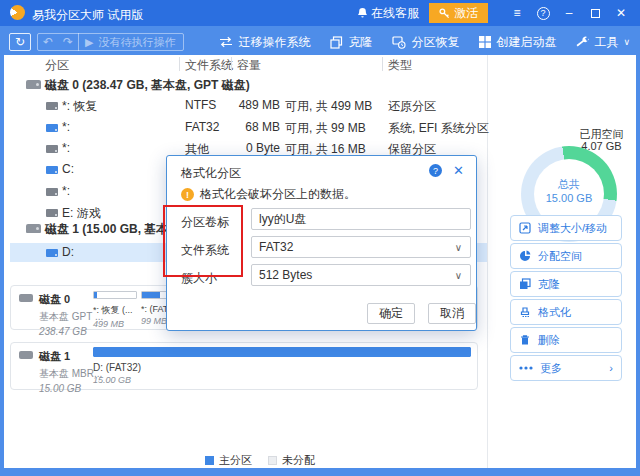 The image size is (640, 476). Describe the element at coordinates (80, 106) in the screenshot. I see `partition-name: *: 恢复` at that location.